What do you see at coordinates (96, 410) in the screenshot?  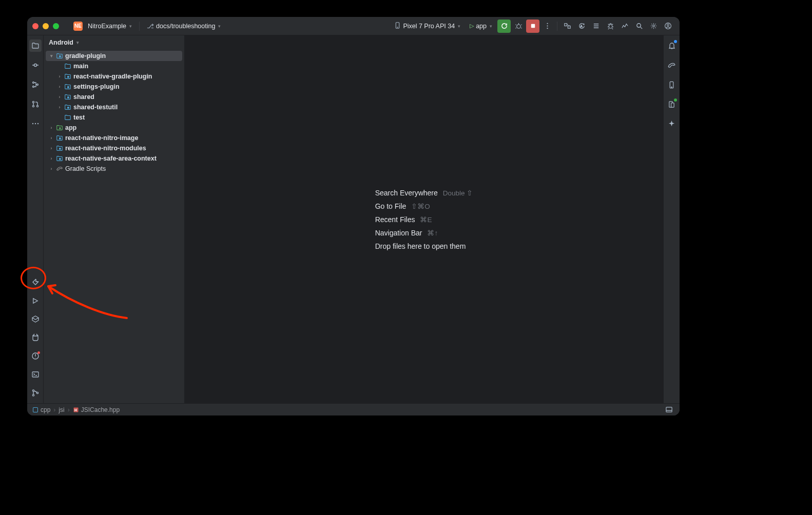 I see `breadcrumb-item: H JSICache.hpp` at bounding box center [96, 410].